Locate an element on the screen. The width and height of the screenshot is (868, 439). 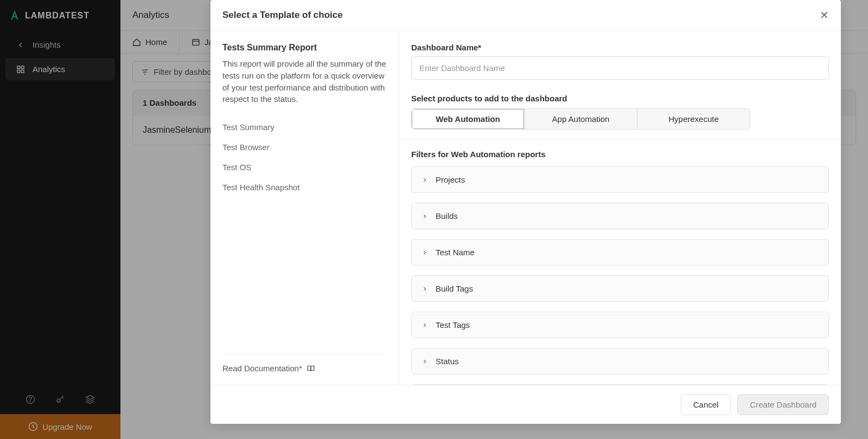
create-dashboard-button: Create Dashboard is located at coordinates (783, 404).